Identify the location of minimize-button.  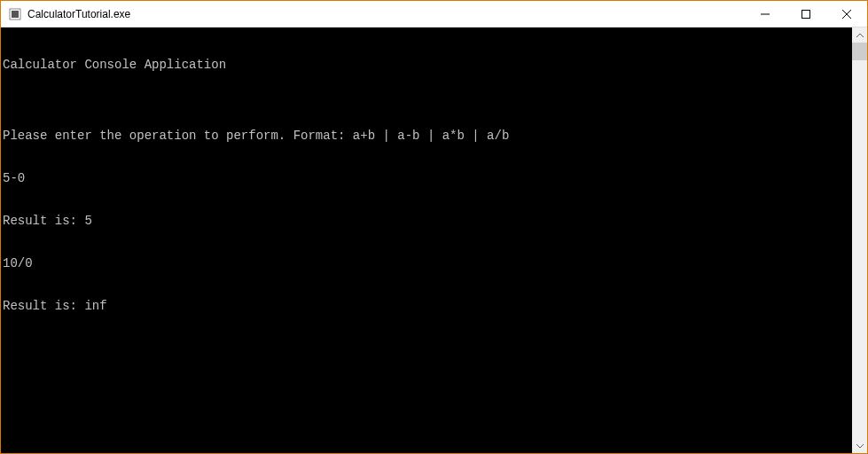
(765, 14).